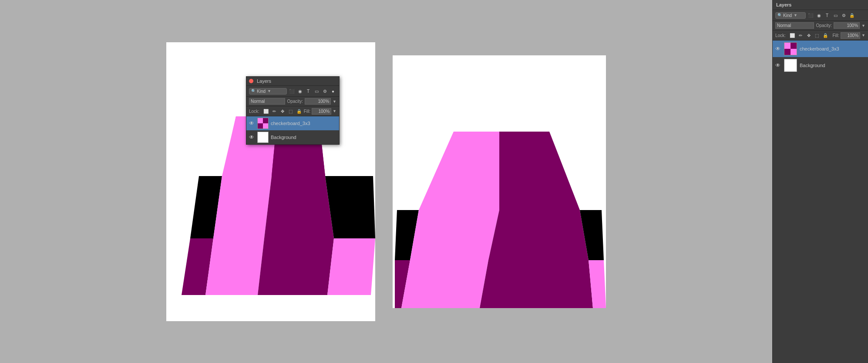 The height and width of the screenshot is (363, 868). Describe the element at coordinates (261, 92) in the screenshot. I see `kind-label: Kind` at that location.